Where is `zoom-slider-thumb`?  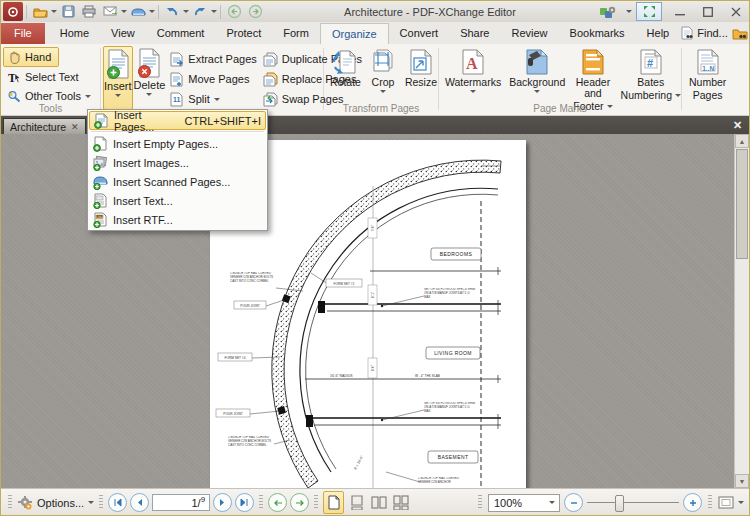
zoom-slider-thumb is located at coordinates (620, 504).